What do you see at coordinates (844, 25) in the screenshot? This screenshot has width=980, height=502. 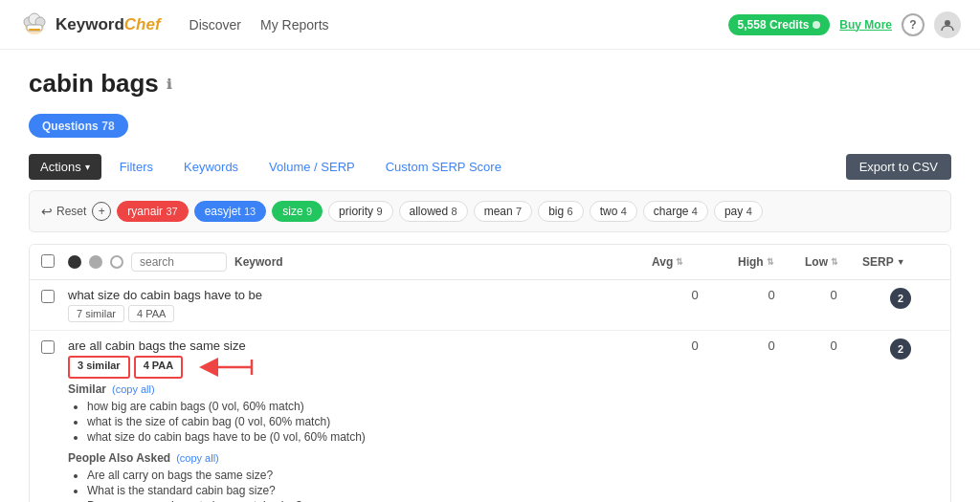 I see `header-right: 5,558 Credits Buy More ?` at bounding box center [844, 25].